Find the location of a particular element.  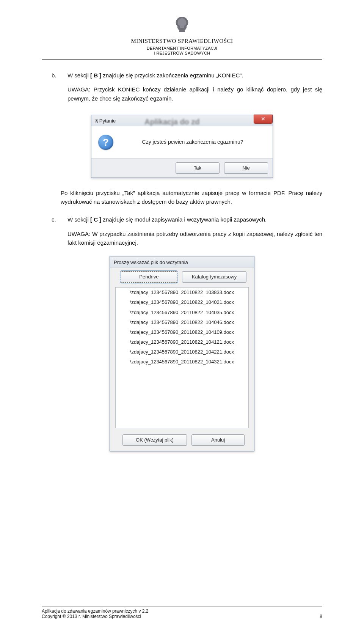

ok-load-button: OK (Wczytaj plik) is located at coordinates (155, 440).